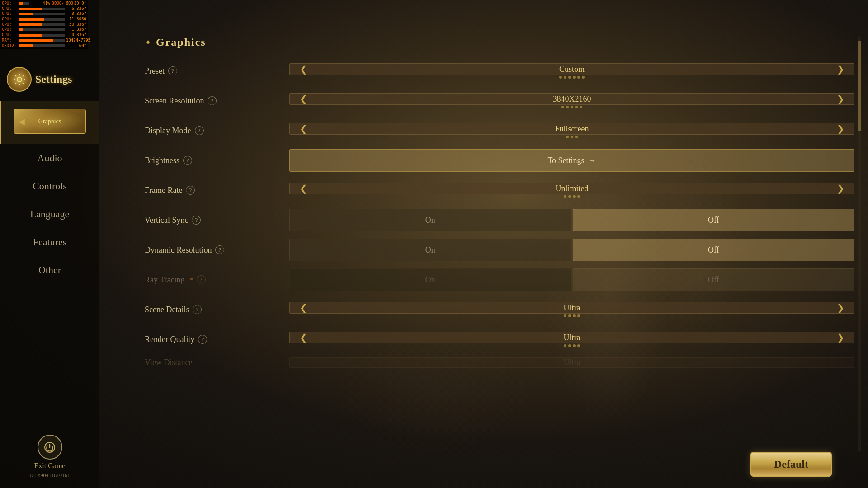  Describe the element at coordinates (592, 161) in the screenshot. I see `brightness-arrow-icon: →` at that location.